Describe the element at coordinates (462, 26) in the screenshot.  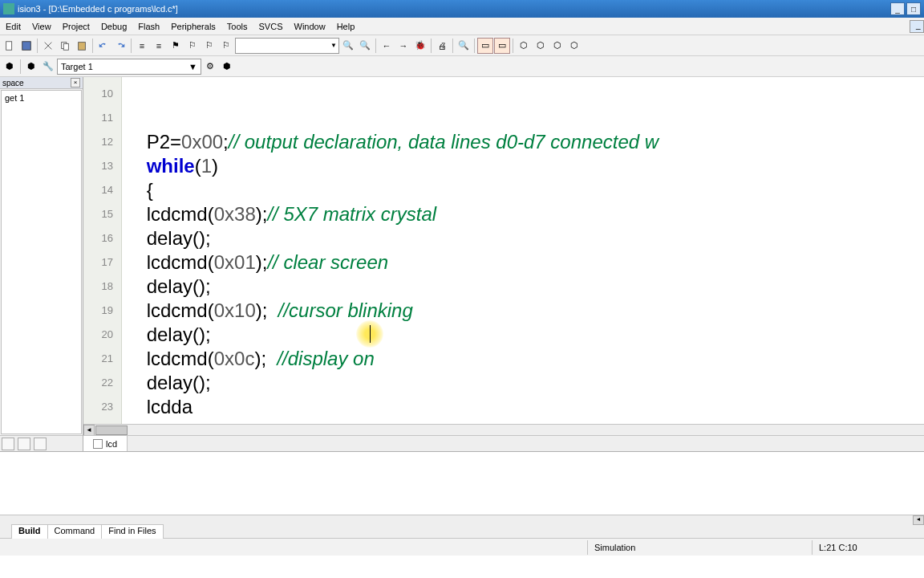
I see `menu-bar: Edit View Project Debug Flash Peripheral…` at that location.